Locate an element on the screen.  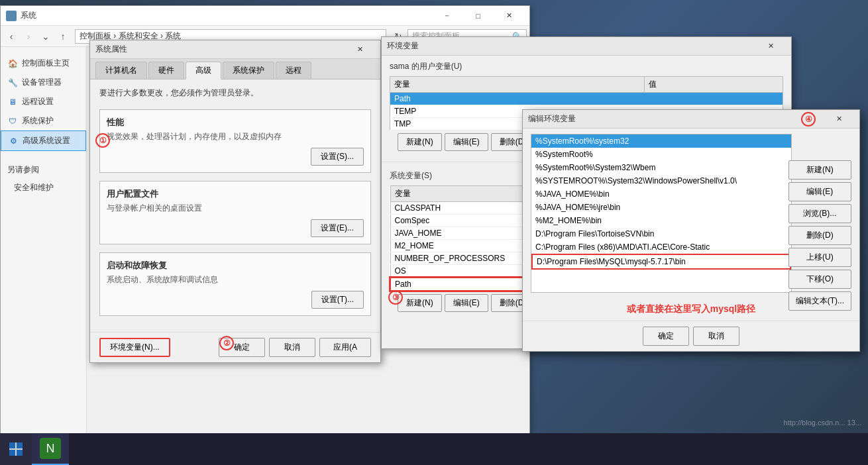
system-maximize-btn: □ is located at coordinates (478, 16).